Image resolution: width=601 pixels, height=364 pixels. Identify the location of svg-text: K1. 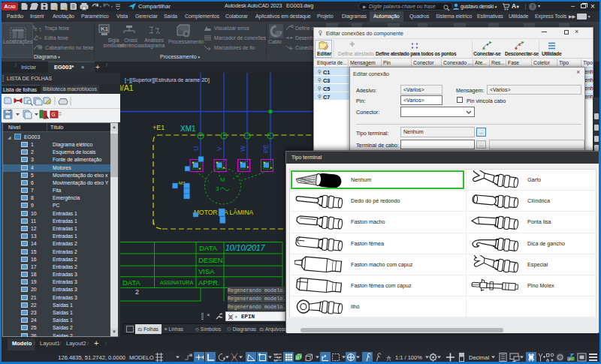
(105, 29).